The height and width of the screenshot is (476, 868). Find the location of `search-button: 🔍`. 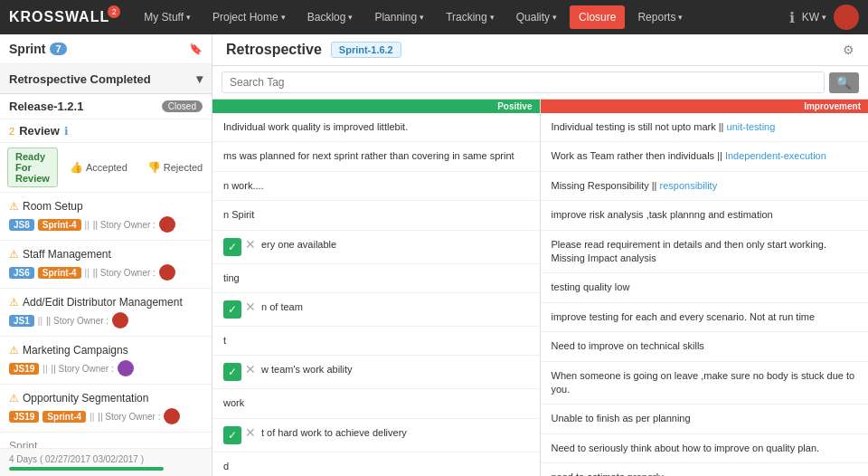

search-button: 🔍 is located at coordinates (844, 83).